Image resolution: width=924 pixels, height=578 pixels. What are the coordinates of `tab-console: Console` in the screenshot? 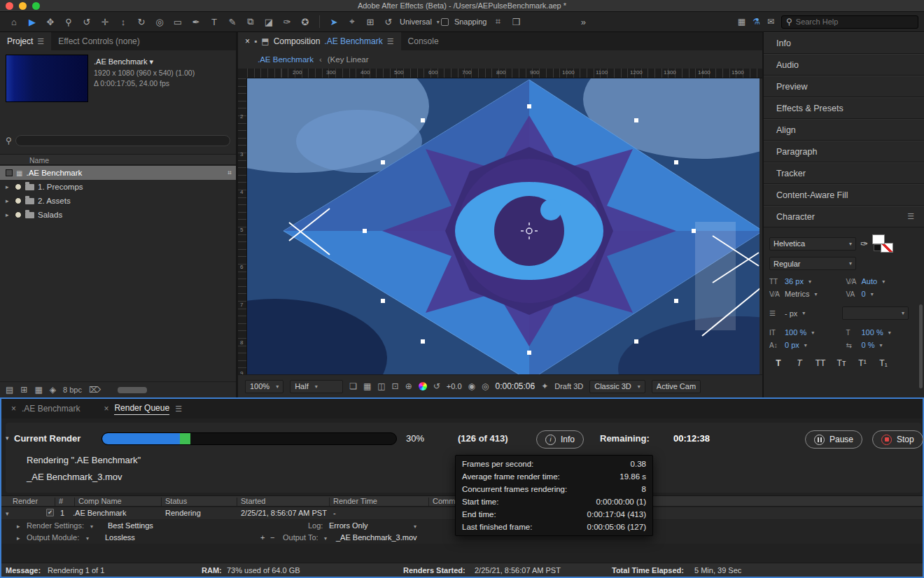 It's located at (424, 41).